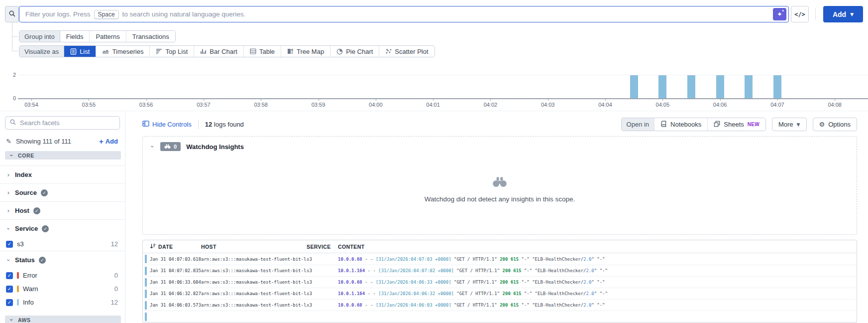  Describe the element at coordinates (63, 217) in the screenshot. I see `facet-sidebar: Search facets ✎ Showing 111 of 111 + Add…` at that location.